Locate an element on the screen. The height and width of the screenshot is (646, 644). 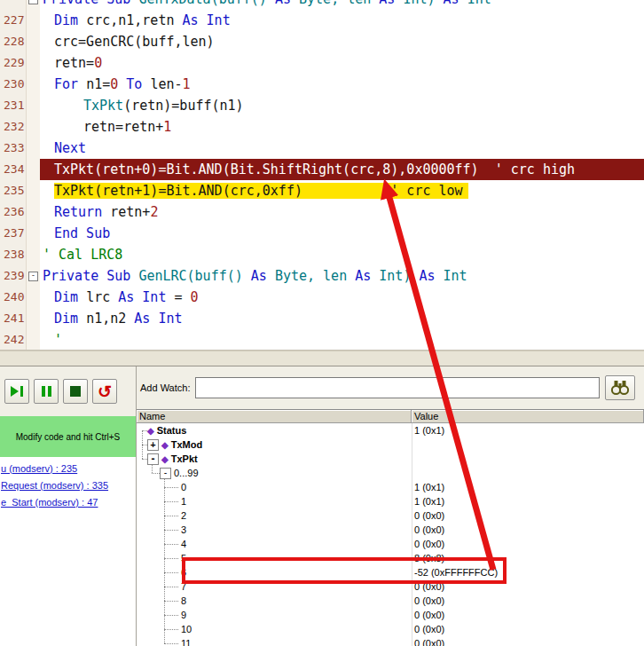
code-line-240: 240Dim lrc As Int = 0 is located at coordinates (322, 297).